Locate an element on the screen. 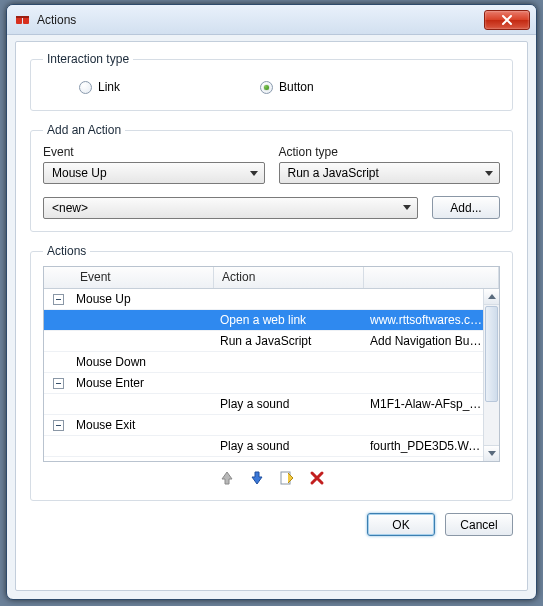  table-row: Mouse Up is located at coordinates (264, 300).